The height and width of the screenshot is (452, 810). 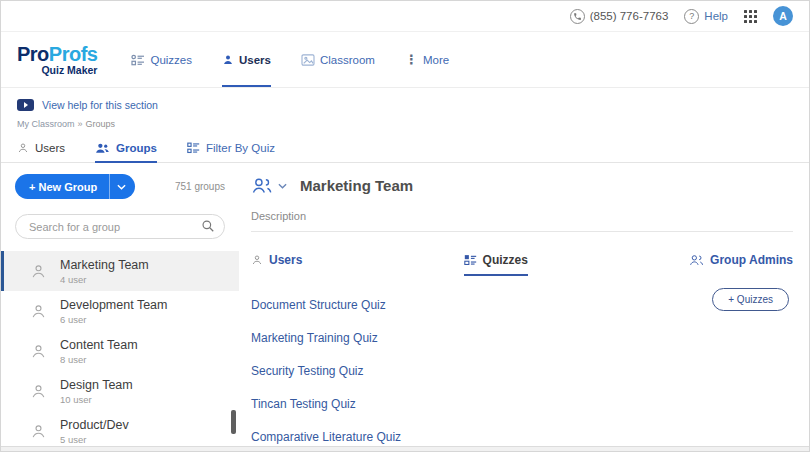 What do you see at coordinates (436, 60) in the screenshot?
I see `nav-more-label: More` at bounding box center [436, 60].